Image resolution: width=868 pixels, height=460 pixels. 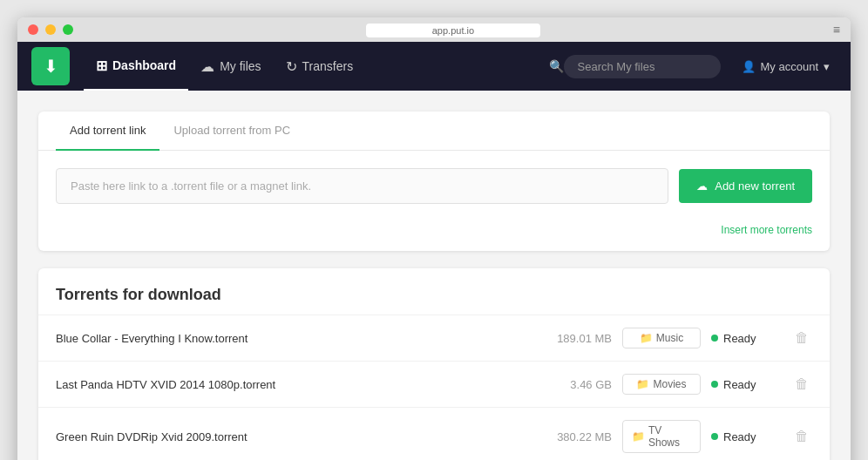 I want to click on nav-dashboard: ⊞ Dashboard, so click(x=136, y=66).